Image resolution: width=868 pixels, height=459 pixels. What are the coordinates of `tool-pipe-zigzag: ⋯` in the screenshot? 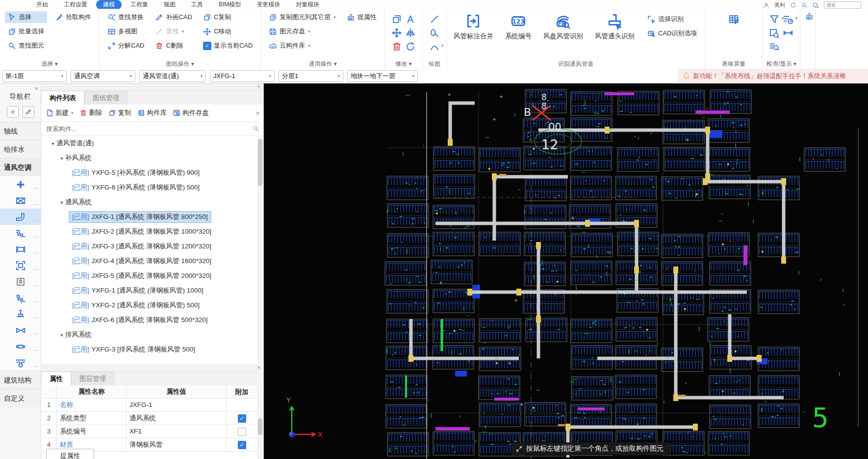 It's located at (21, 297).